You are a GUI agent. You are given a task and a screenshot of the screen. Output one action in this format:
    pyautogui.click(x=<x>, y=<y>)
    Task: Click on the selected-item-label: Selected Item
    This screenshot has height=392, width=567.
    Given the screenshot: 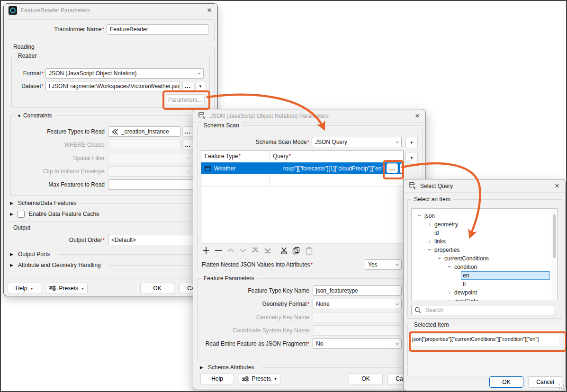 What is the action you would take?
    pyautogui.click(x=431, y=325)
    